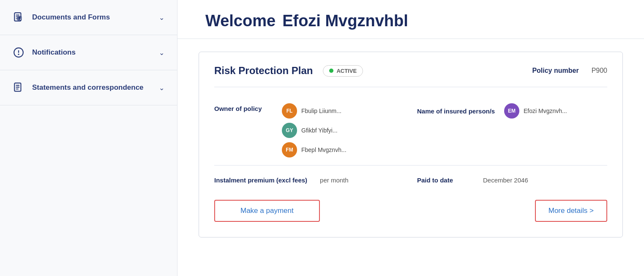 Image resolution: width=644 pixels, height=276 pixels. Describe the element at coordinates (314, 130) in the screenshot. I see `owner-avatar-row-2: GY Gfikbf Yibfyi...` at that location.